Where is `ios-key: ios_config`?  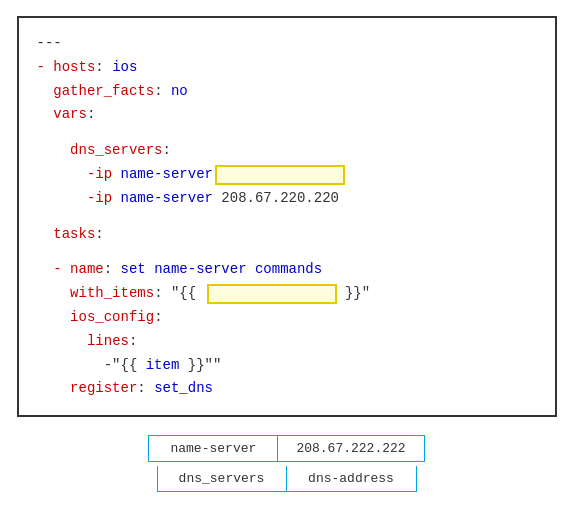
ios-key: ios_config is located at coordinates (112, 318).